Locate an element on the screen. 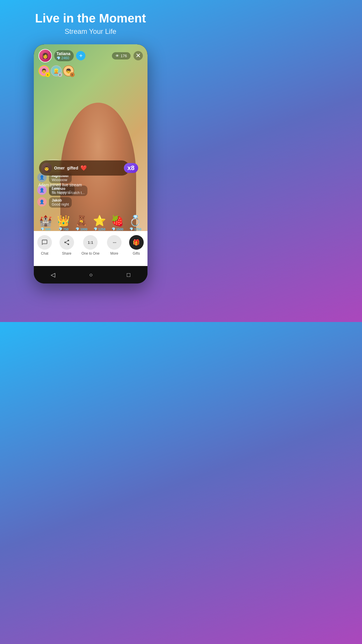  gift-castle-price: 500 is located at coordinates (48, 229).